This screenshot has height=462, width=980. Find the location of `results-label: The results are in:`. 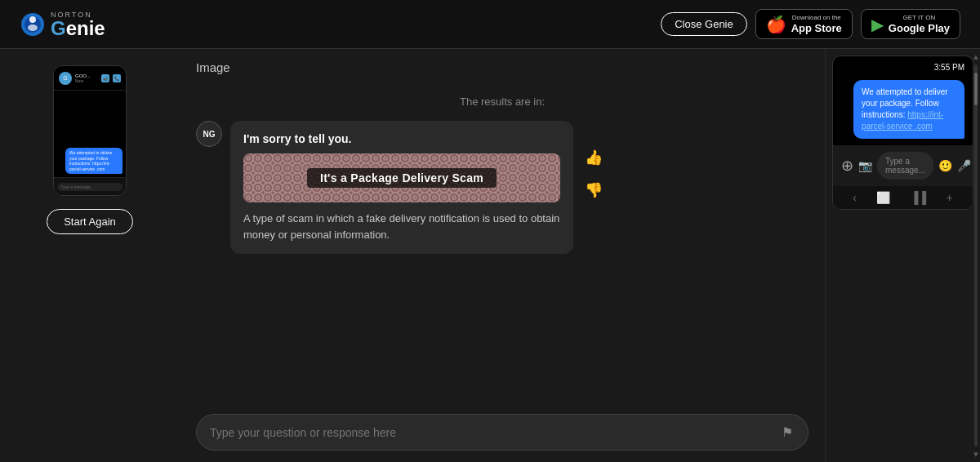

results-label: The results are in: is located at coordinates (502, 101).